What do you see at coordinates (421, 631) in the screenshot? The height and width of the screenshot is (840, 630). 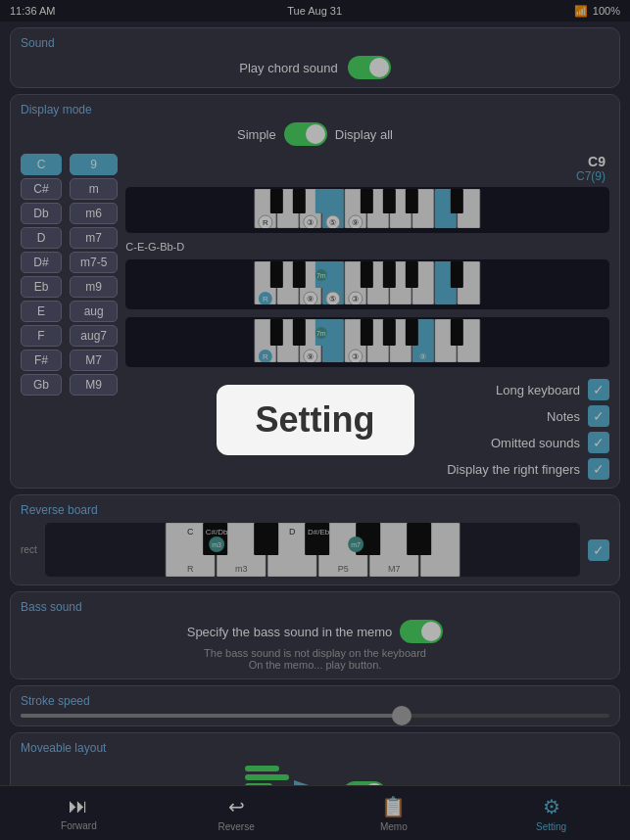 I see `bass-sound-toggle` at bounding box center [421, 631].